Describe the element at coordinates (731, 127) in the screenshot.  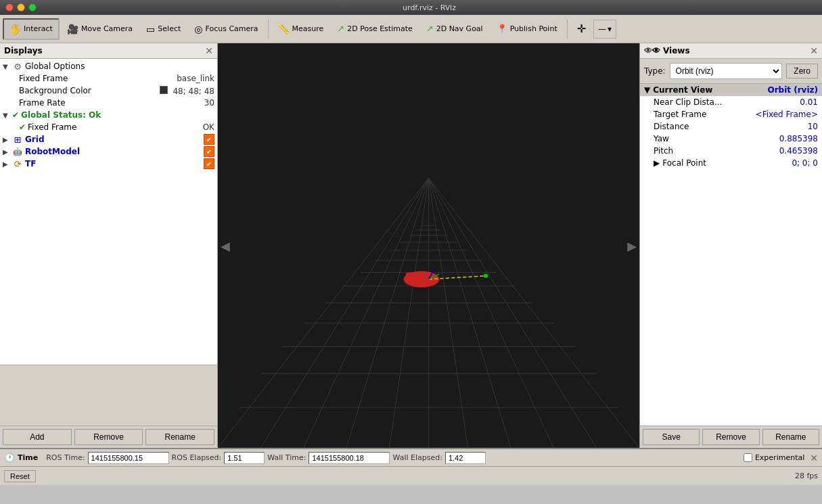
I see `distance-row: Distance 10` at that location.